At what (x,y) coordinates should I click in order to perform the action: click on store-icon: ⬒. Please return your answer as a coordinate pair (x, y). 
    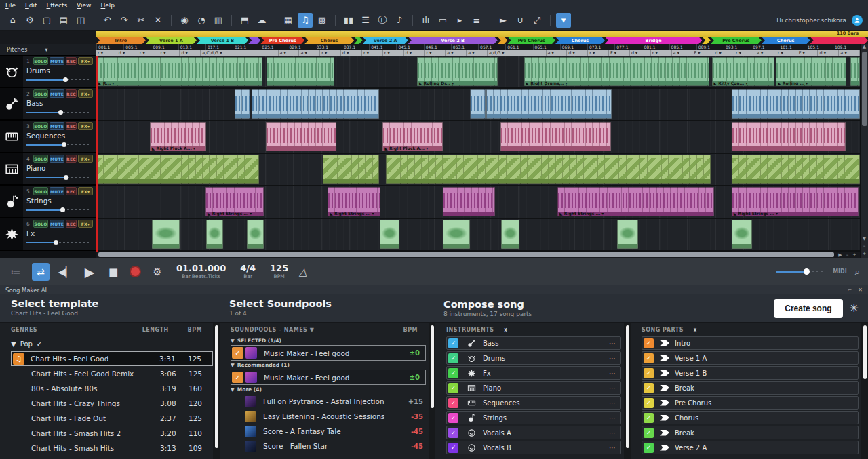
    Looking at the image, I should click on (245, 20).